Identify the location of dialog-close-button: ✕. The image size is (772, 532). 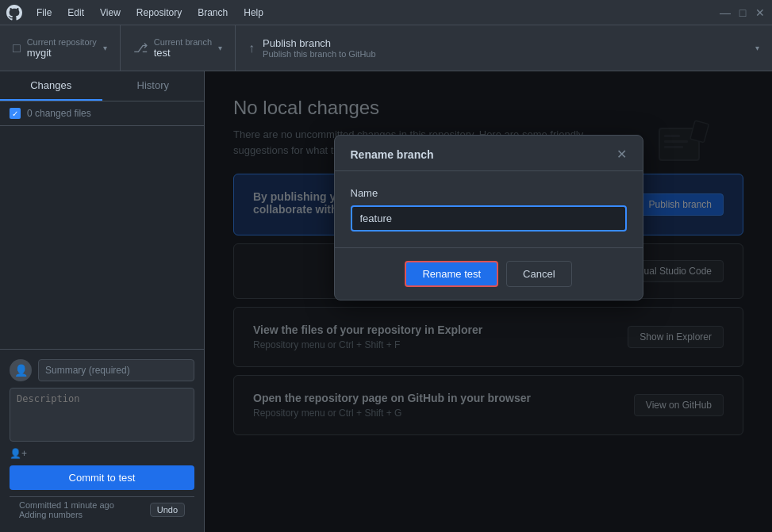
(622, 155).